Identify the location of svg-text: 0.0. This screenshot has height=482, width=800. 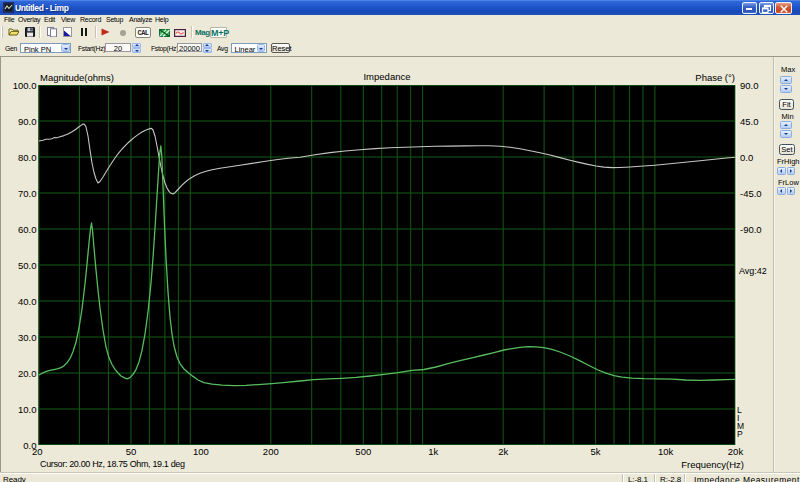
(746, 158).